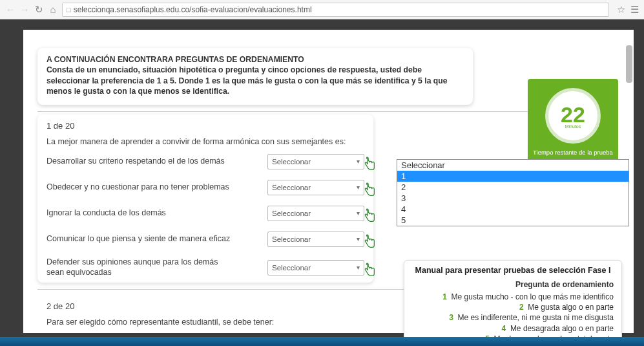 Image resolution: width=644 pixels, height=346 pixels. Describe the element at coordinates (513, 307) in the screenshot. I see `manual-row: 2 Me gusta algo o en parte` at that location.